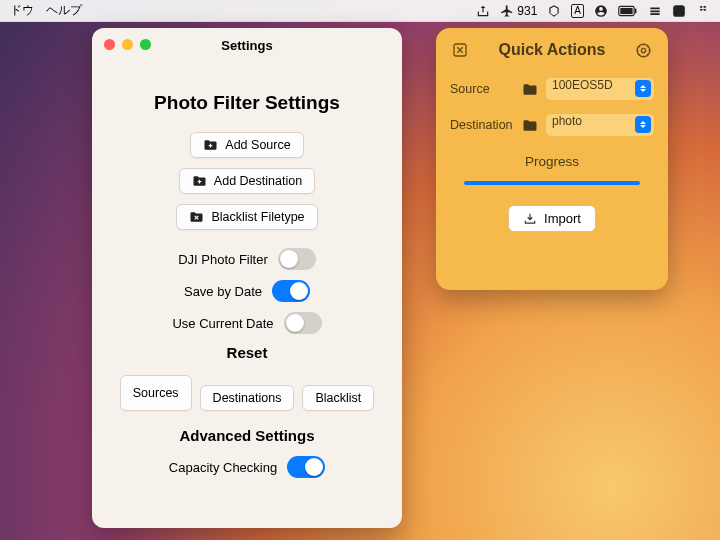 This screenshot has height=540, width=720. I want to click on dji-photo-filter-toggle, so click(297, 259).